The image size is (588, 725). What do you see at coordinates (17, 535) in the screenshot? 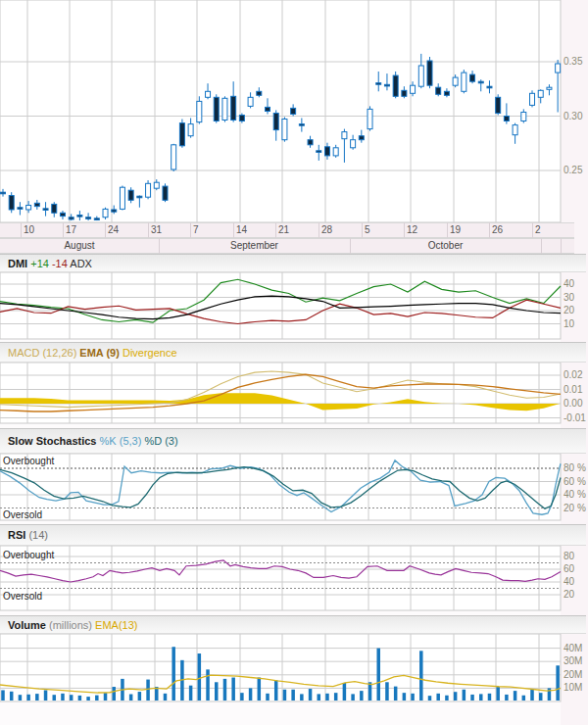
I see `header-run: RSI` at bounding box center [17, 535].